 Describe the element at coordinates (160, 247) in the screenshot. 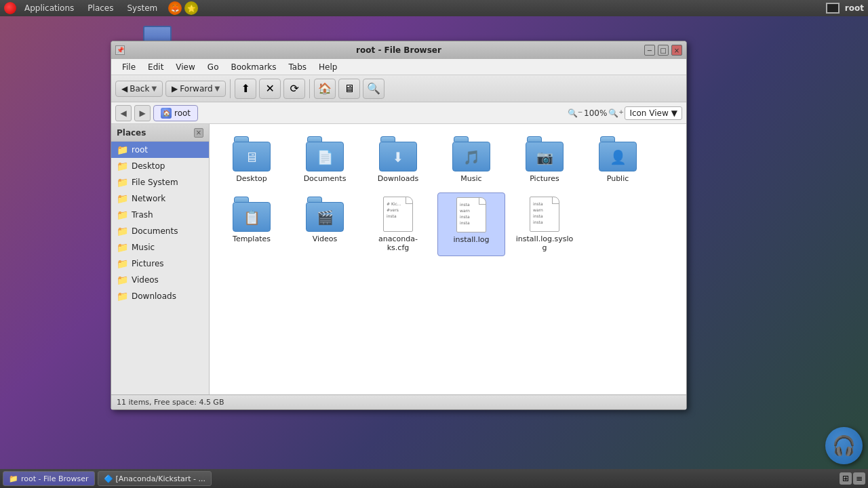

I see `sidebar-item-music: 📁Music` at that location.